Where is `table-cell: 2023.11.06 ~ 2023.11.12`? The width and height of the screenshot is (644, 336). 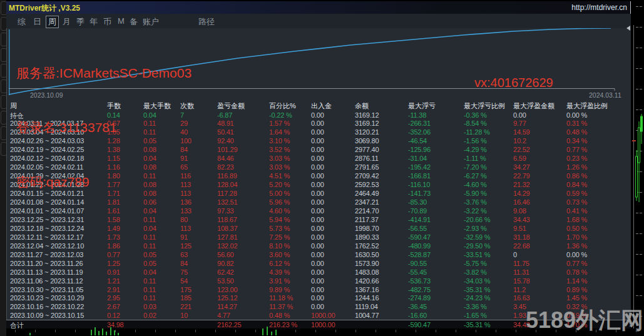 table-cell: 2023.11.06 ~ 2023.11.12 is located at coordinates (46, 281).